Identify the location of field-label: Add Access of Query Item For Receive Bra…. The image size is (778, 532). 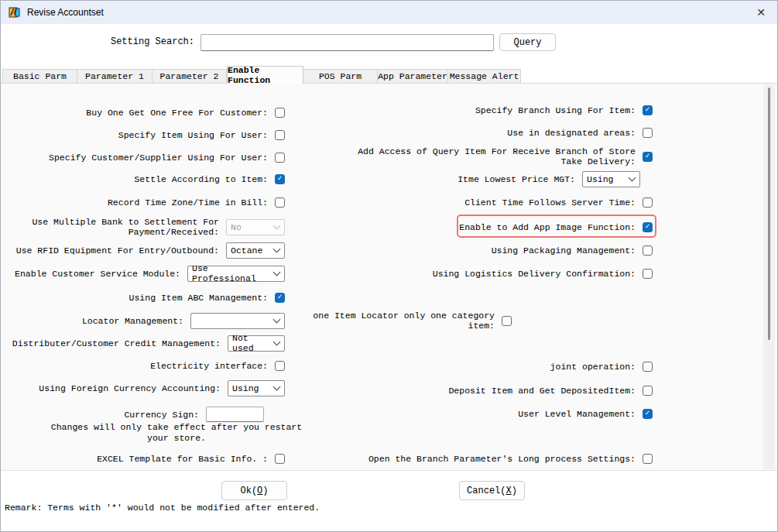
(492, 156).